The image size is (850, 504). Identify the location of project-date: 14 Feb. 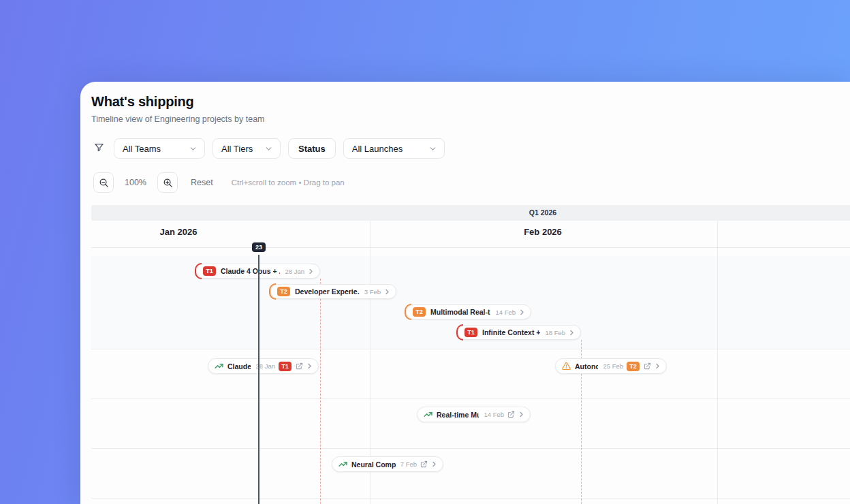
(505, 312).